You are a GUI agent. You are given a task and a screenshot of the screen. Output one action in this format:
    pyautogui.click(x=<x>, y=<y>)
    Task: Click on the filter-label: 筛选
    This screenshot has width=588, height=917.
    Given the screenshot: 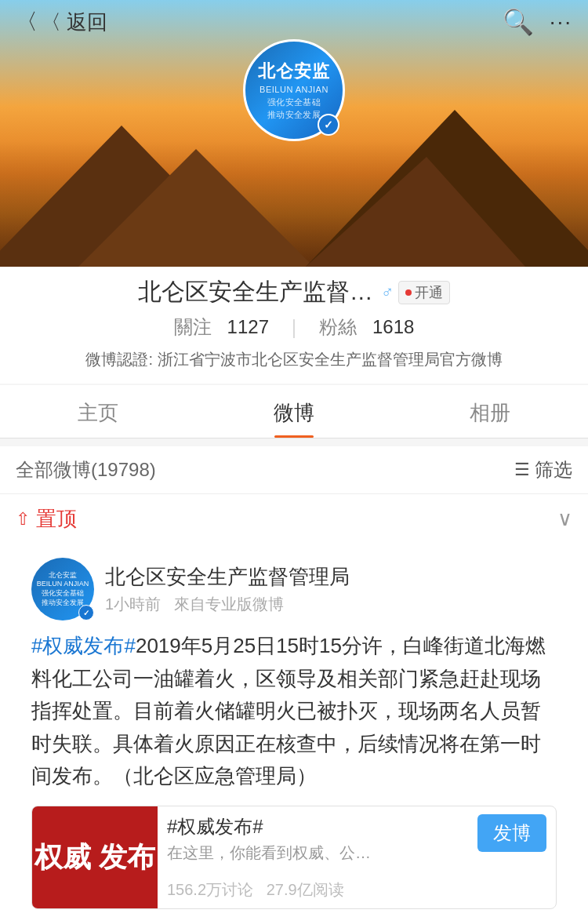 What is the action you would take?
    pyautogui.click(x=554, y=470)
    